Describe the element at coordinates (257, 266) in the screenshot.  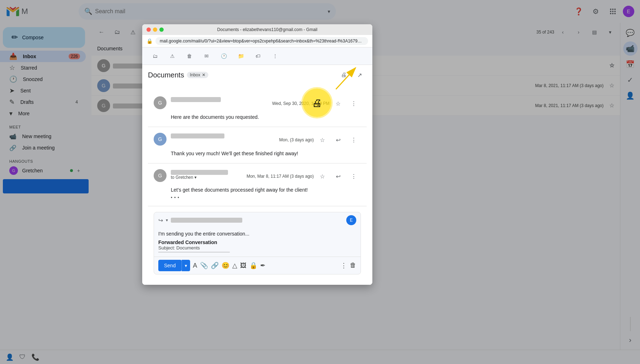
I see `compose-footer: Send ▾ A 📎 🔗 😊 △ 🖼 🔒 ✒ ⋮ 🗑` at that location.